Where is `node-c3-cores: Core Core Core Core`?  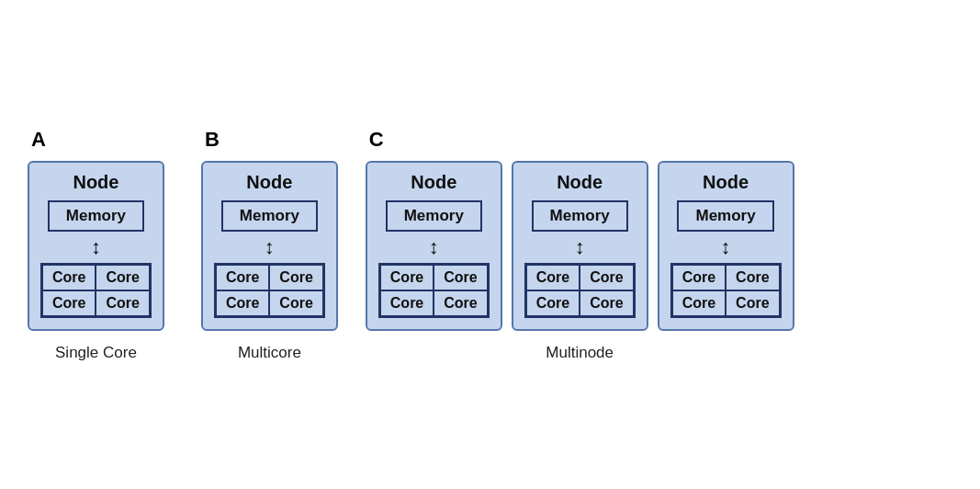
node-c3-cores: Core Core Core Core is located at coordinates (726, 290).